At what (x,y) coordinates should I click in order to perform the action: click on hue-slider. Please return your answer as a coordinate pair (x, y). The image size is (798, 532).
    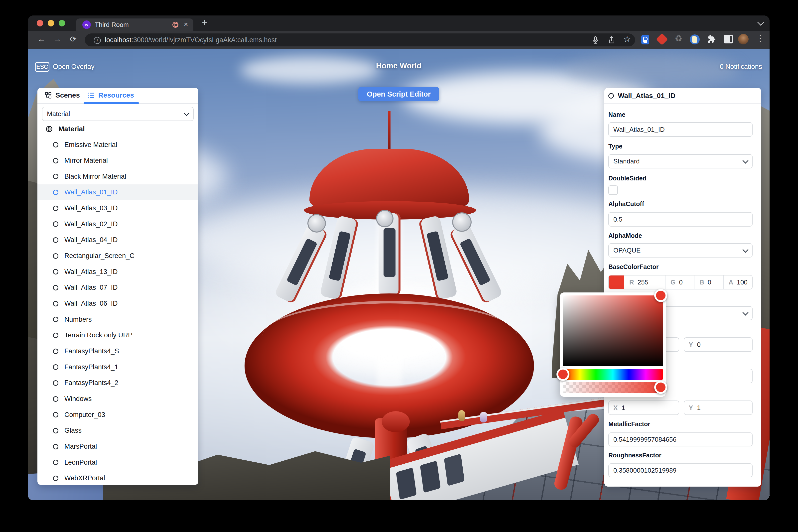
    Looking at the image, I should click on (613, 374).